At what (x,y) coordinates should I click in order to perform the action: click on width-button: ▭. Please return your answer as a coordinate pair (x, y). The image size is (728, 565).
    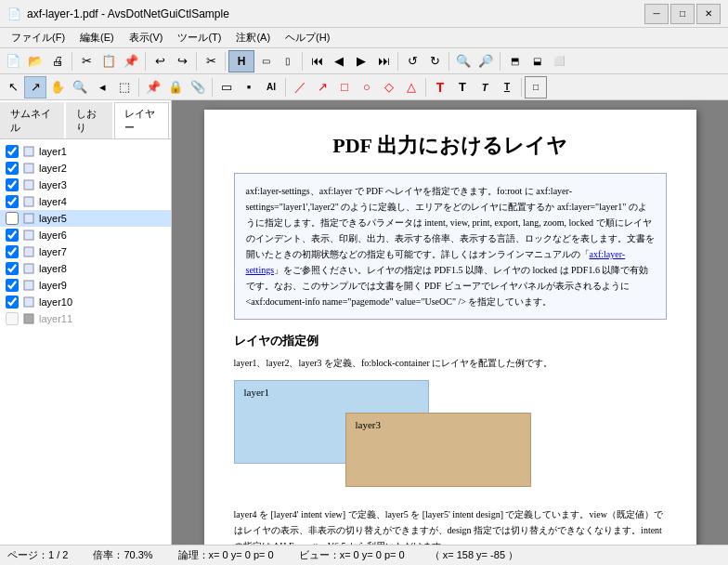
    Looking at the image, I should click on (266, 61).